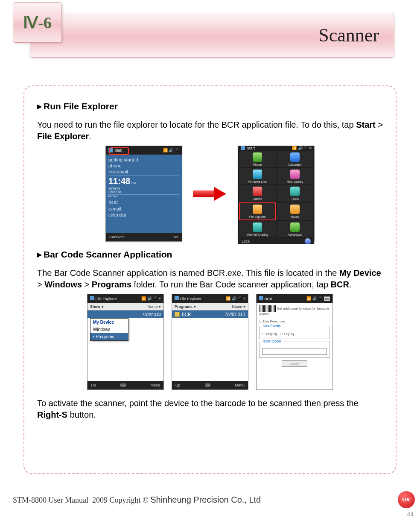 This screenshot has width=420, height=521. What do you see at coordinates (177, 314) in the screenshot?
I see `file-icon` at bounding box center [177, 314].